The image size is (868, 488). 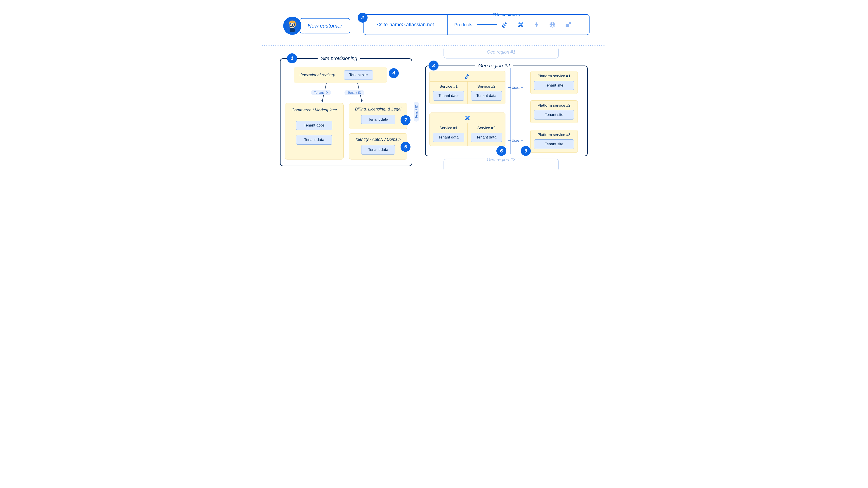 What do you see at coordinates (314, 125) in the screenshot?
I see `tenant-apps-box: Tenant apps` at bounding box center [314, 125].